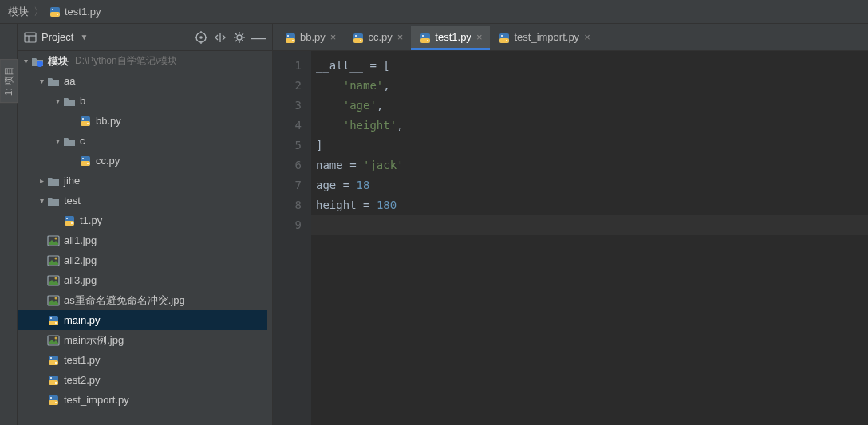 The image size is (868, 425). Describe the element at coordinates (287, 86) in the screenshot. I see `line-number: 2` at that location.